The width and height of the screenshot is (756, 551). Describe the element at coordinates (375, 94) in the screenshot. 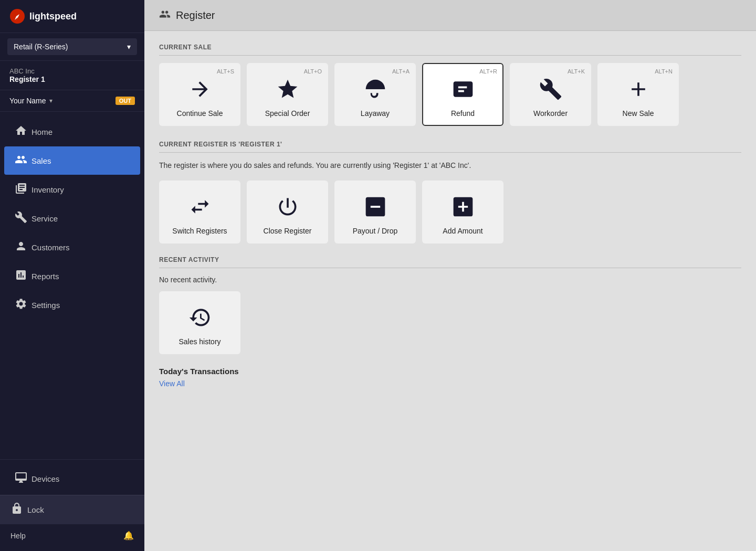

I see `layaway-card: ALT+A Layaway` at that location.